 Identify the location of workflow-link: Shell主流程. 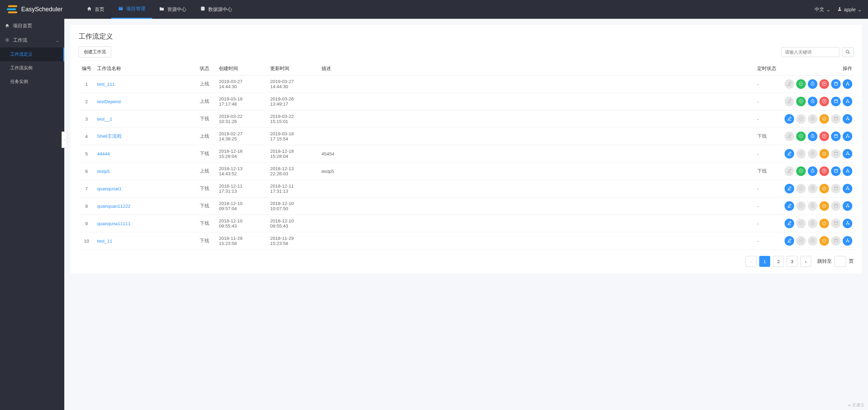
(109, 136).